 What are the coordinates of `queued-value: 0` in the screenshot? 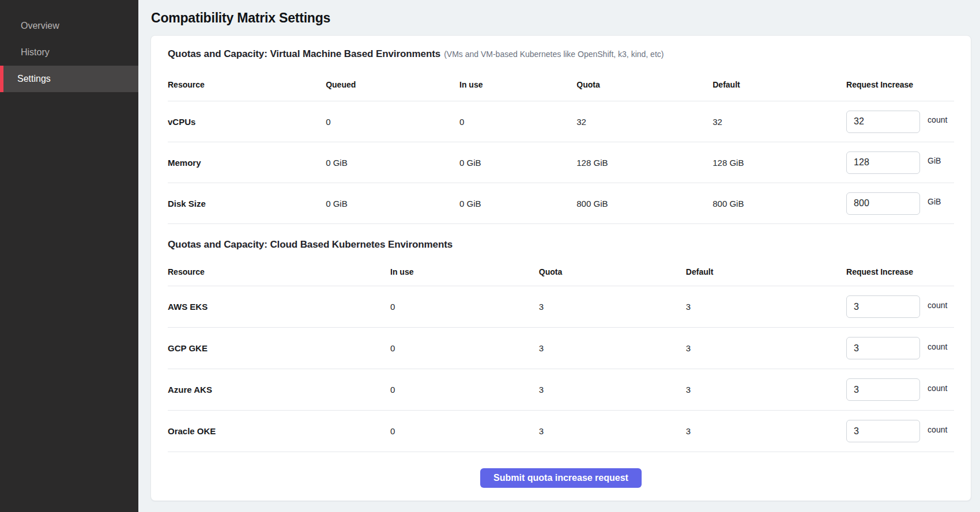 It's located at (393, 122).